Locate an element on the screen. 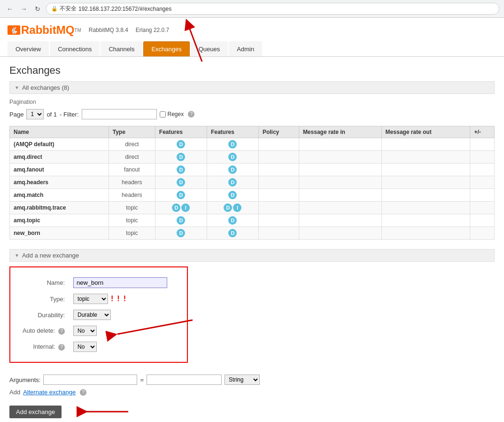  refresh-button: ↻ is located at coordinates (38, 9).